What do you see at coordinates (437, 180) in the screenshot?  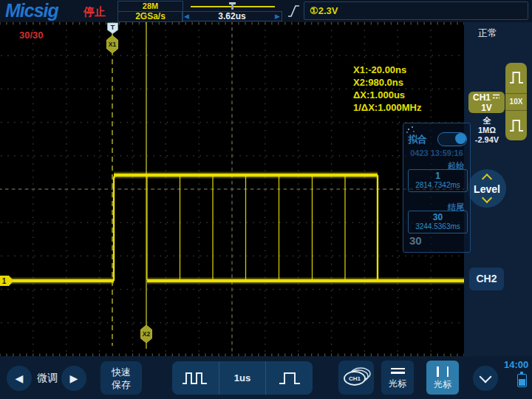 I see `fit-start-box: 1 2814.7342ms` at bounding box center [437, 180].